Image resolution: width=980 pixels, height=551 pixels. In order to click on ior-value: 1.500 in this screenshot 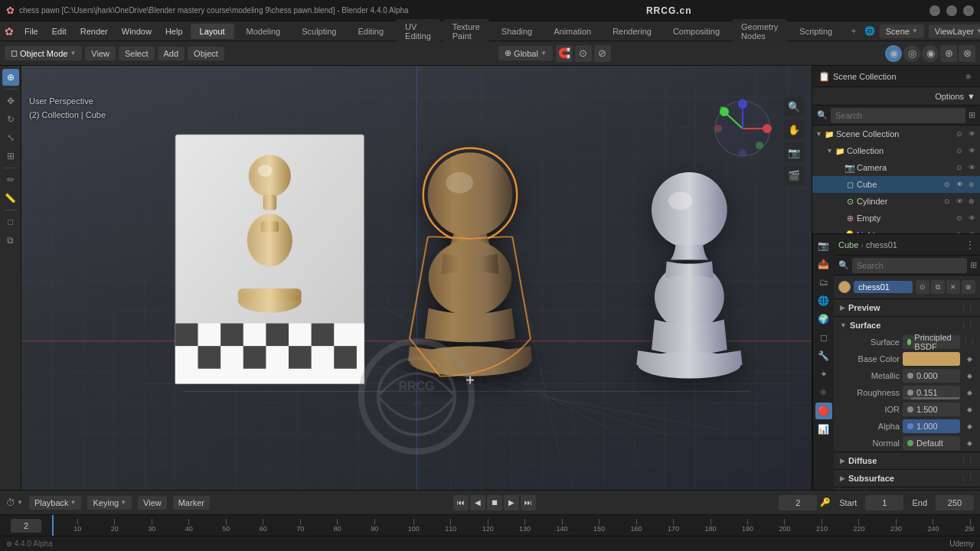, I will do `click(931, 409)`.